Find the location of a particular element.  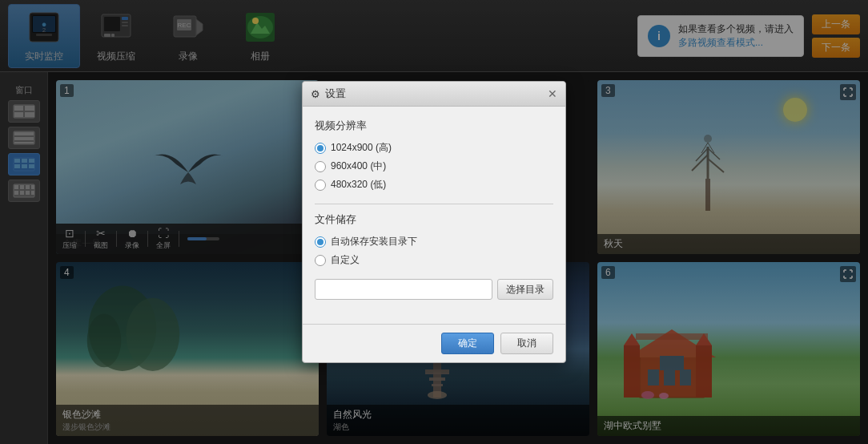

file-storage-section: 文件储存 自动保存安装目录下 自定义 选择目录 is located at coordinates (434, 256).